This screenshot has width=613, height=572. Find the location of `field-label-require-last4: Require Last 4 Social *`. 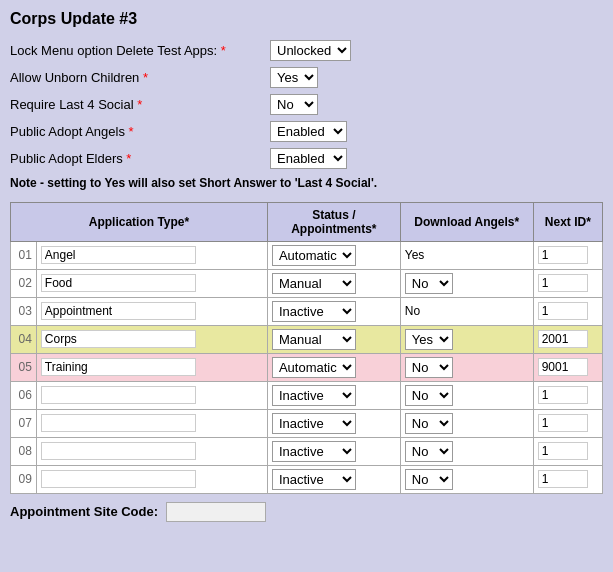

field-label-require-last4: Require Last 4 Social * is located at coordinates (140, 104).